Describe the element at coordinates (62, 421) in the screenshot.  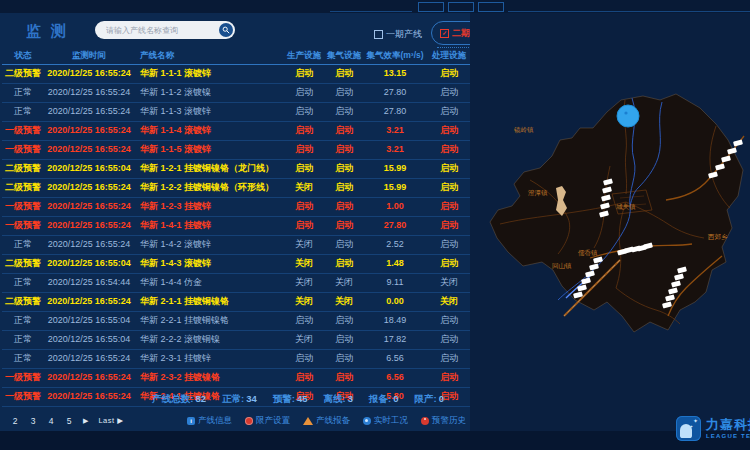
I see `pagination: 12345▶Last ▶` at that location.